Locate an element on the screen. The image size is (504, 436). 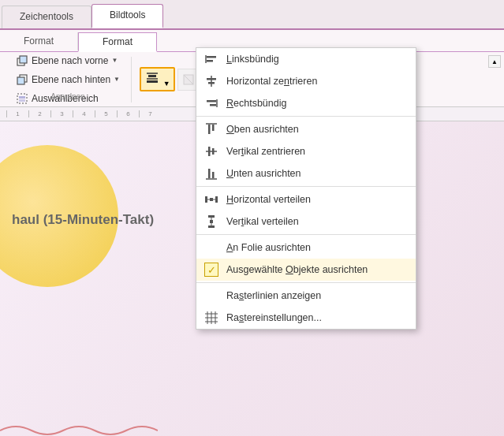
menu-item-rechtsbuendig: Rechtsbündig is located at coordinates (306, 103).